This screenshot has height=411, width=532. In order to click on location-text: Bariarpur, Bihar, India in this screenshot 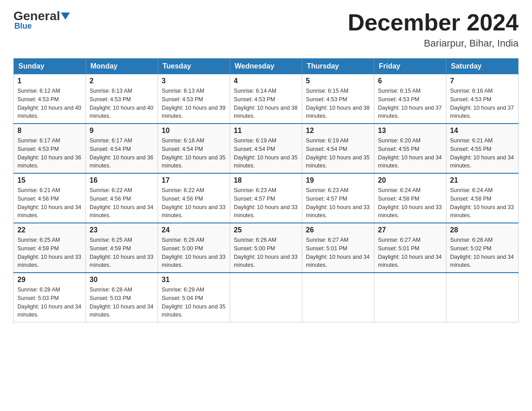, I will do `click(433, 43)`.